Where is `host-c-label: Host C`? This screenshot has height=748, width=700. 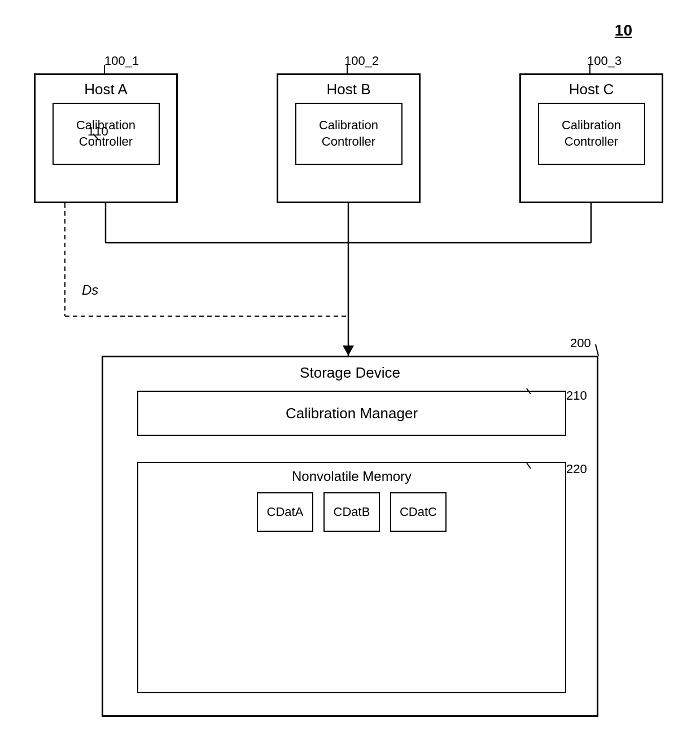
host-c-label: Host C is located at coordinates (592, 89).